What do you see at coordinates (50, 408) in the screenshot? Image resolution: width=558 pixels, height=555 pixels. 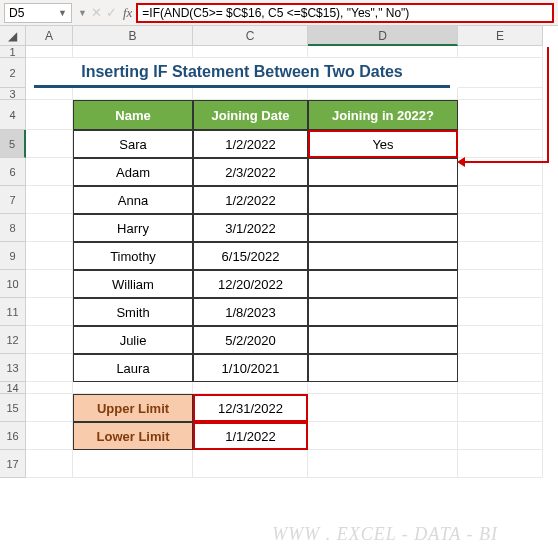 I see `cell-a15` at bounding box center [50, 408].